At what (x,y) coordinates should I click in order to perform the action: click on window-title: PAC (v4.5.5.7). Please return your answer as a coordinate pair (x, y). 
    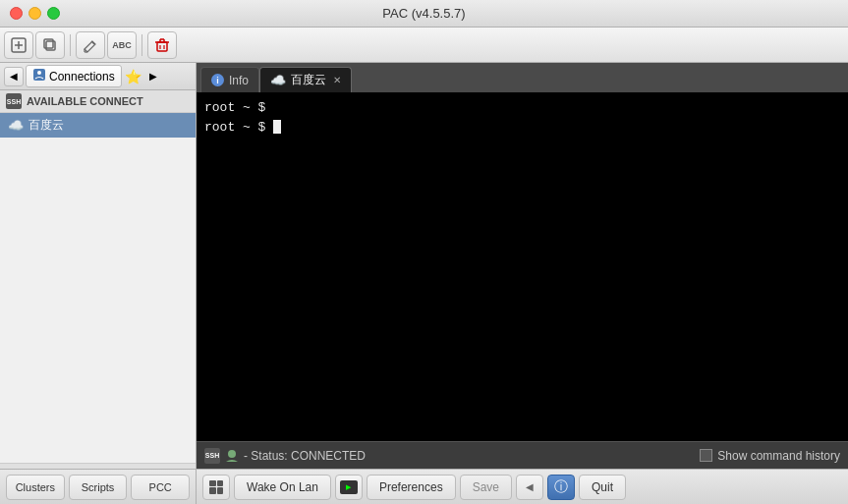
    Looking at the image, I should click on (424, 14).